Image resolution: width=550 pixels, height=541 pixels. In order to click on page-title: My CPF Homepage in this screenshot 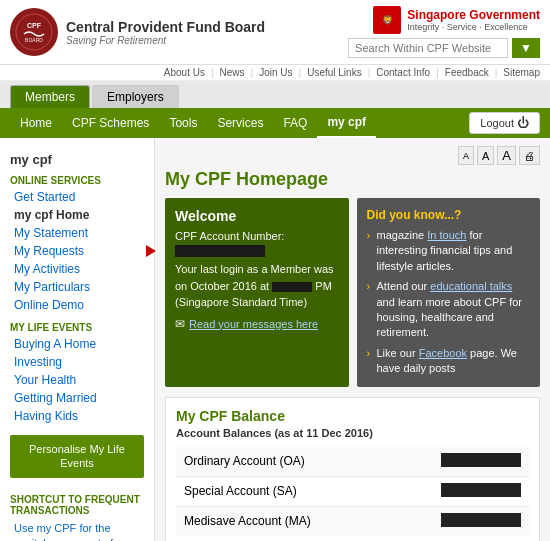, I will do `click(352, 180)`.